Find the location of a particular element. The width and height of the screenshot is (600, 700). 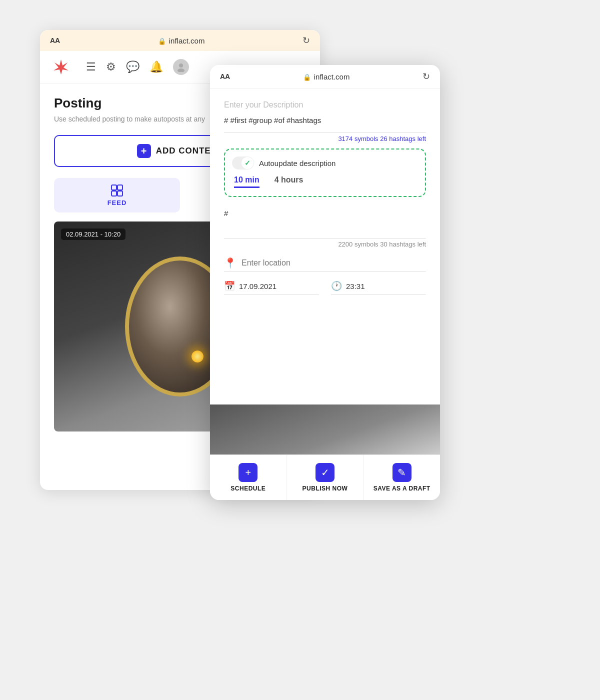

option-10min: 10 min is located at coordinates (247, 182).